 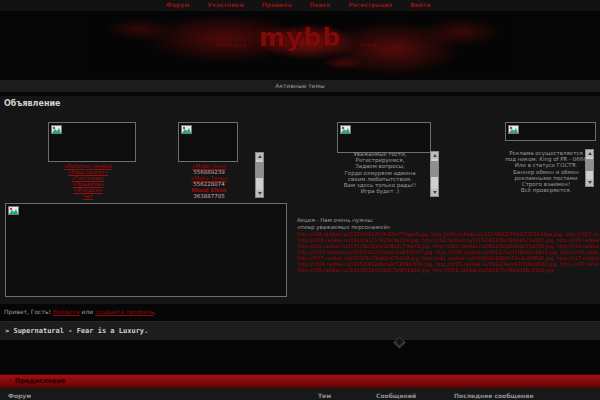 I want to click on category-label: Предисловие, so click(x=40, y=381).